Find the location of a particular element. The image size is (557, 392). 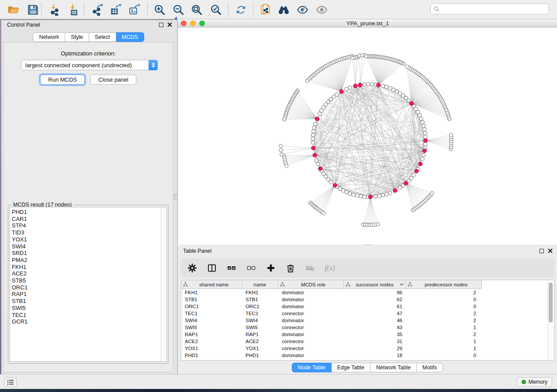

mcds-result-list: PHD1CAR1STP4TID3YOX1SWI4SRD1PMA2FKH1ACE2… is located at coordinates (86, 285).